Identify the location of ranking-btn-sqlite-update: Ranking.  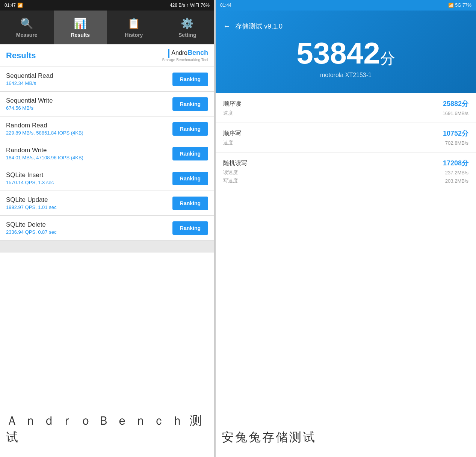
(190, 203).